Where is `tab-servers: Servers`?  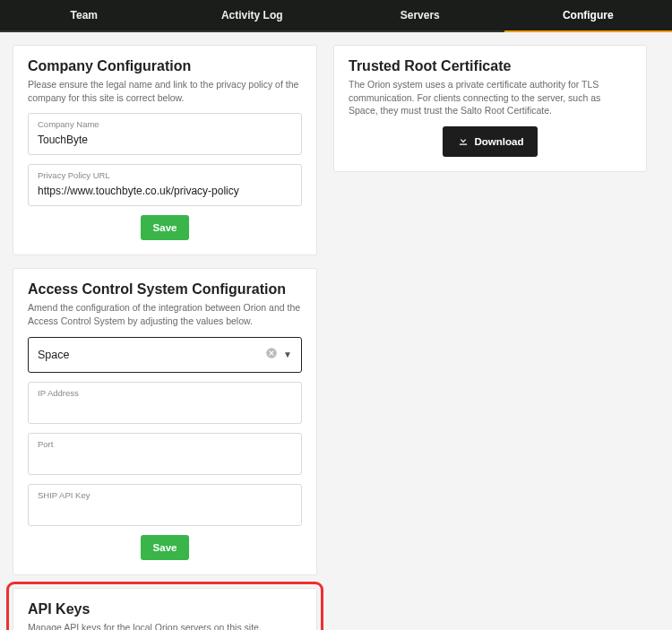 tab-servers: Servers is located at coordinates (420, 15).